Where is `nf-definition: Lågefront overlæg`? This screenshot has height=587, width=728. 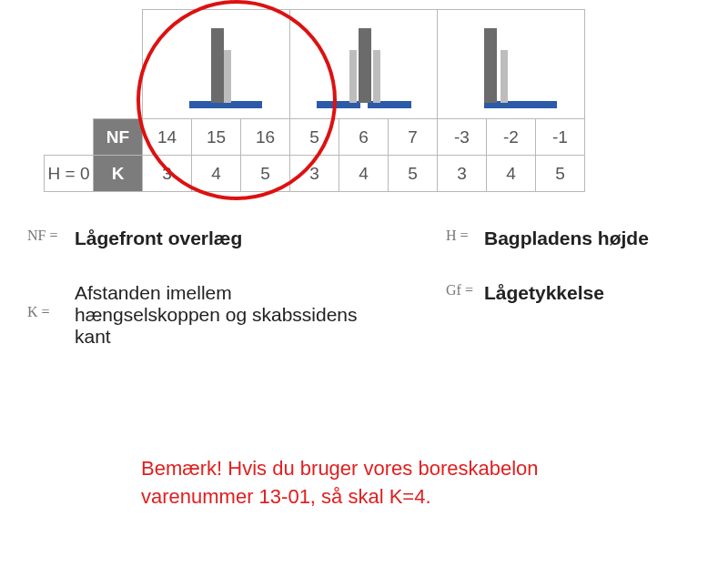
nf-definition: Lågefront overlæg is located at coordinates (260, 238).